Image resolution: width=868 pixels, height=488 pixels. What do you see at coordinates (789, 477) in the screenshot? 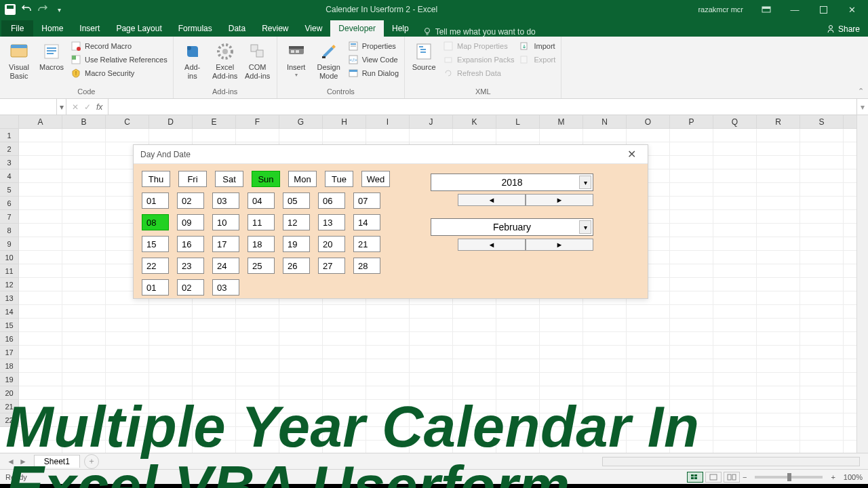
I see `zoom-slider` at bounding box center [789, 477].